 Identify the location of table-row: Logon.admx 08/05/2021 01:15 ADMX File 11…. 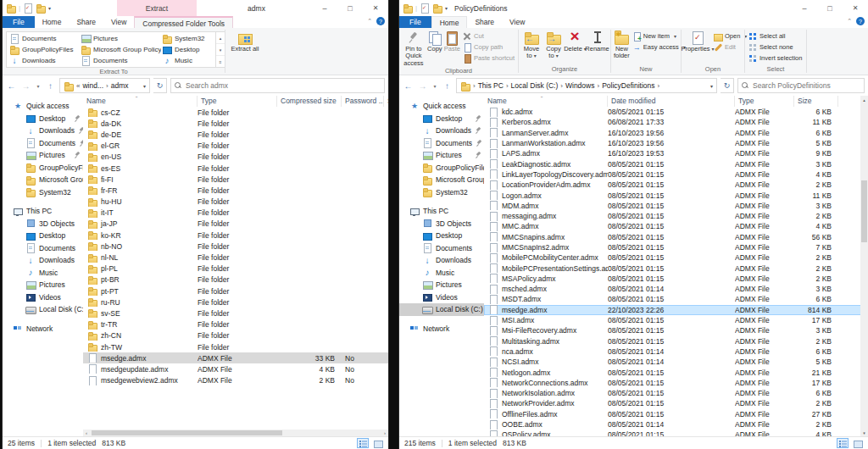
(676, 195).